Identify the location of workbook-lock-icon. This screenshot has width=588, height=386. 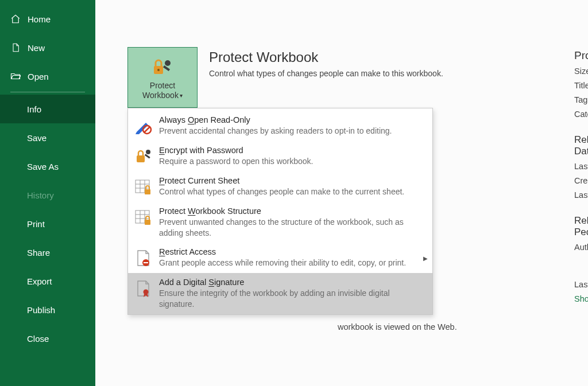
(144, 217).